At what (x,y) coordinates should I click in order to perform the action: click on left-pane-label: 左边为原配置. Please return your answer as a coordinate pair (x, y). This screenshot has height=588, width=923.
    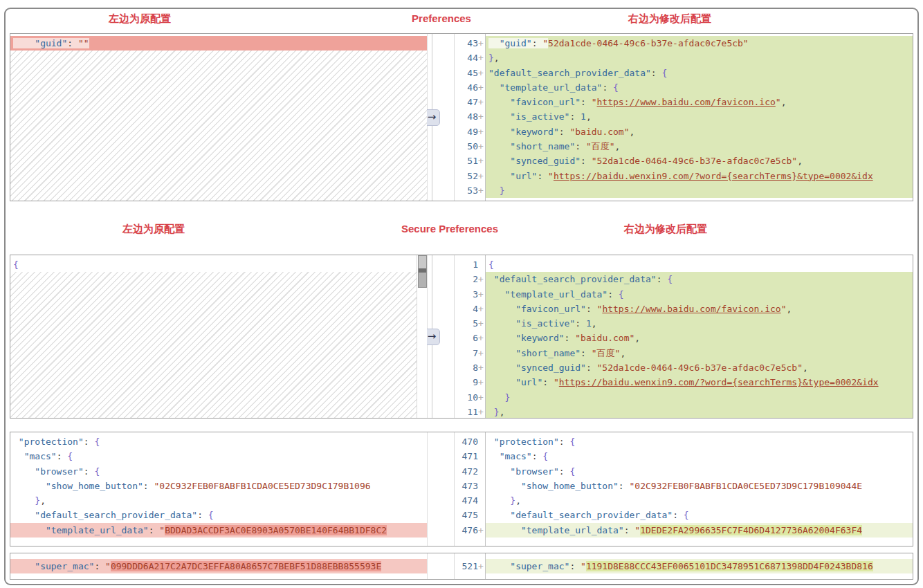
    Looking at the image, I should click on (154, 230).